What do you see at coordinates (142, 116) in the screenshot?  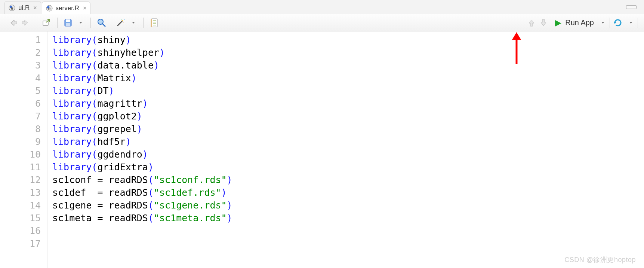 I see `code-line: library(ggplot2)` at bounding box center [142, 116].